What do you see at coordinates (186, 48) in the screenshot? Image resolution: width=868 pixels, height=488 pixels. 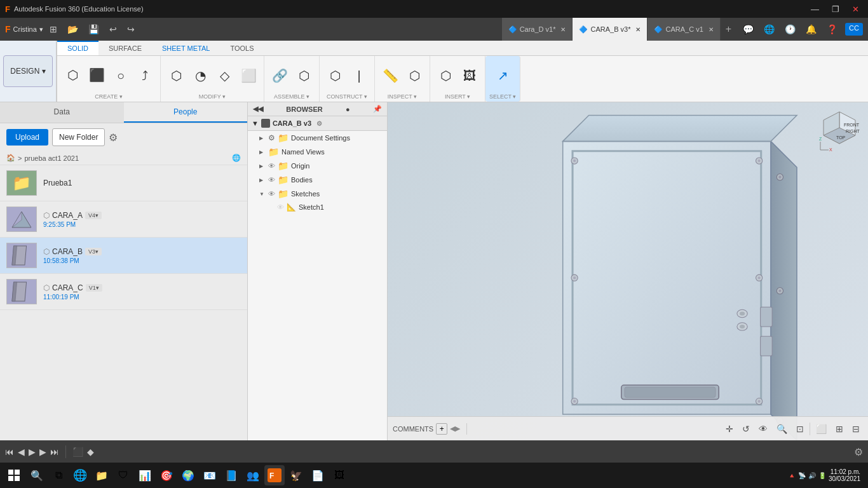 I see `tab-sheet-metal: SHEET METAL` at bounding box center [186, 48].